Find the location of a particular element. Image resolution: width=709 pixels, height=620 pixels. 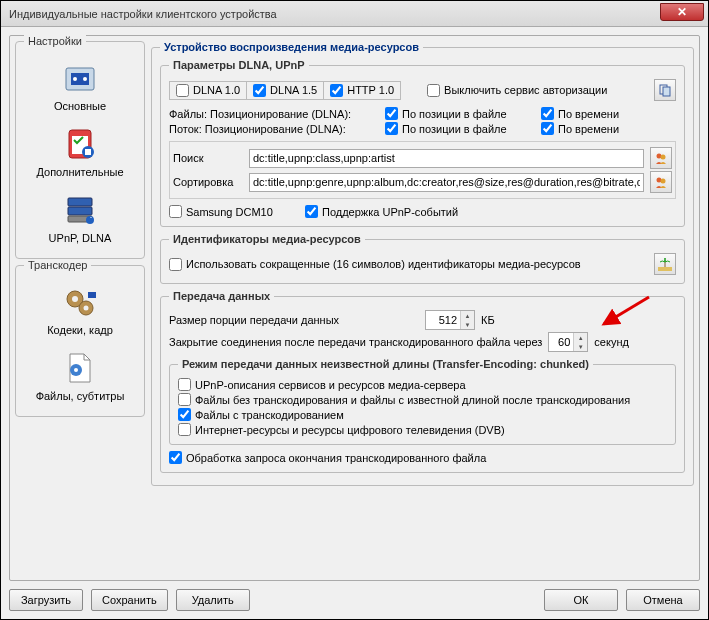

upnp-events-checkbox: Поддержка UPnP-событий is located at coordinates (382, 212).